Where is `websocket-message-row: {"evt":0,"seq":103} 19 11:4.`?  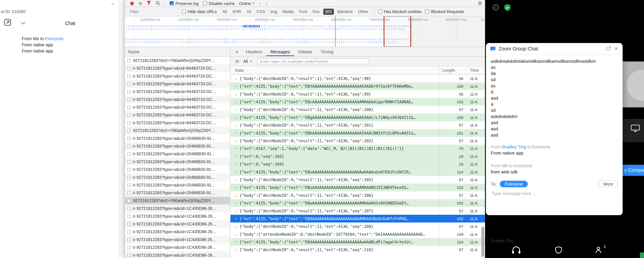 websocket-message-row: {"evt":0,"seq":103} 19 11:4. is located at coordinates (358, 156).